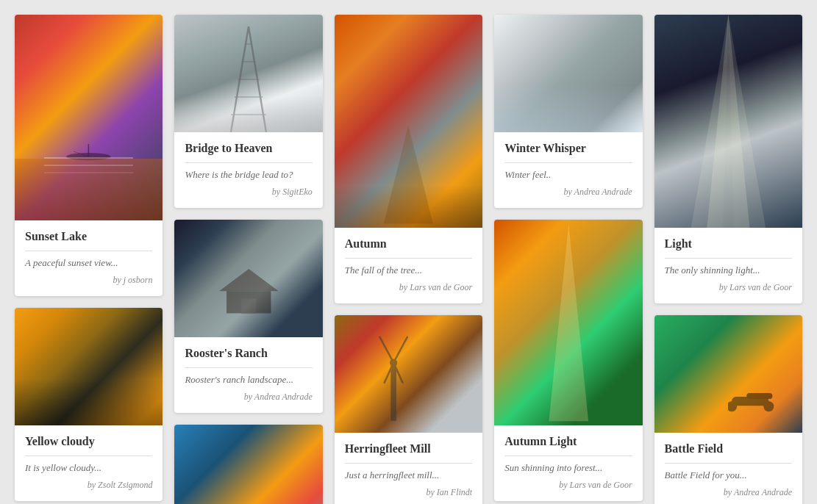 The width and height of the screenshot is (817, 504). I want to click on card-author-light: by Lars van de Goor, so click(728, 288).